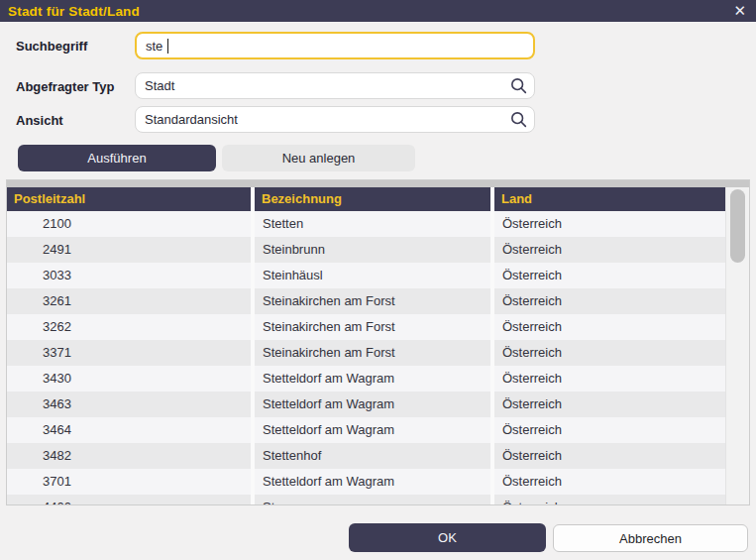 Image resolution: width=756 pixels, height=560 pixels. Describe the element at coordinates (373, 456) in the screenshot. I see `cell-bezeichnung: Stettenhof` at that location.